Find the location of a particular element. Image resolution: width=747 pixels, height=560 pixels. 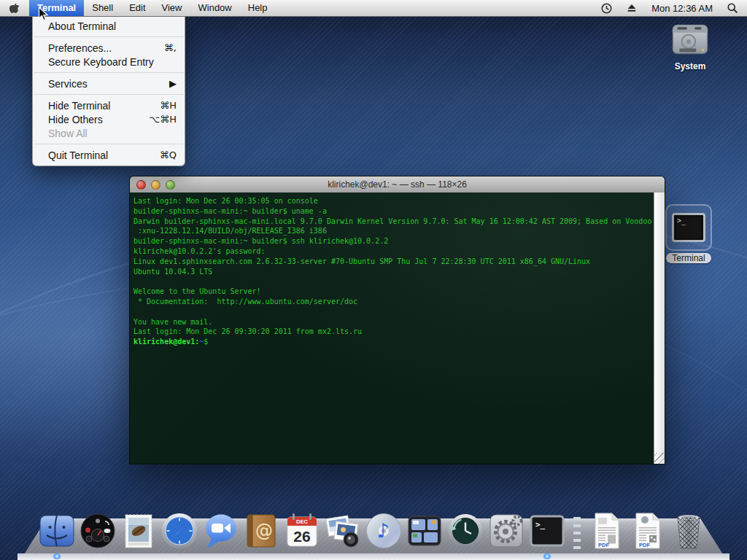

menu-shortcut: ⌘, is located at coordinates (171, 48).